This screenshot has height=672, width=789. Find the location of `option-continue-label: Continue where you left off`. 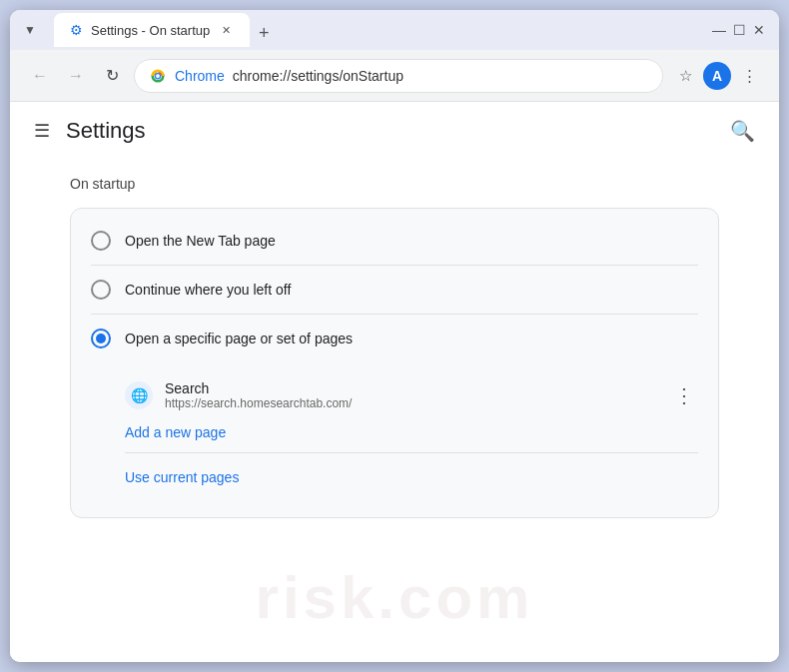

option-continue-label: Continue where you left off is located at coordinates (208, 290).